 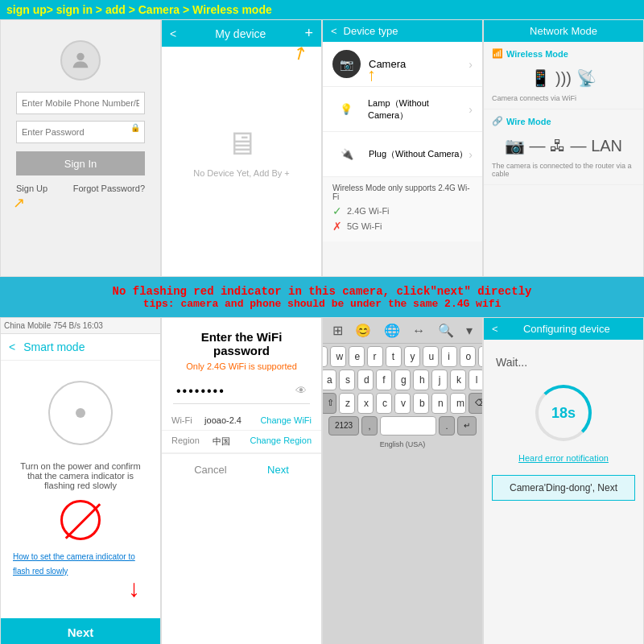 What do you see at coordinates (392, 330) in the screenshot?
I see `globe-tool-icon: 🌐` at bounding box center [392, 330].